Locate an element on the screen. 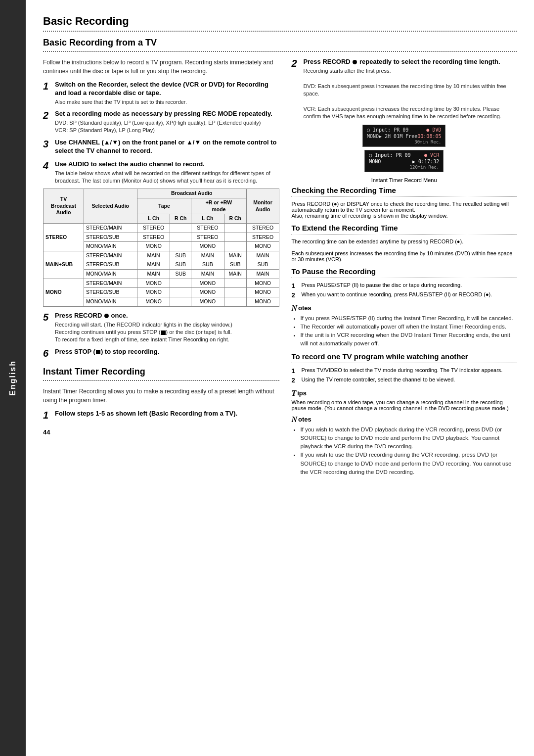 The image size is (534, 756). col-monitor-audio: MonitorAudio is located at coordinates (263, 206).